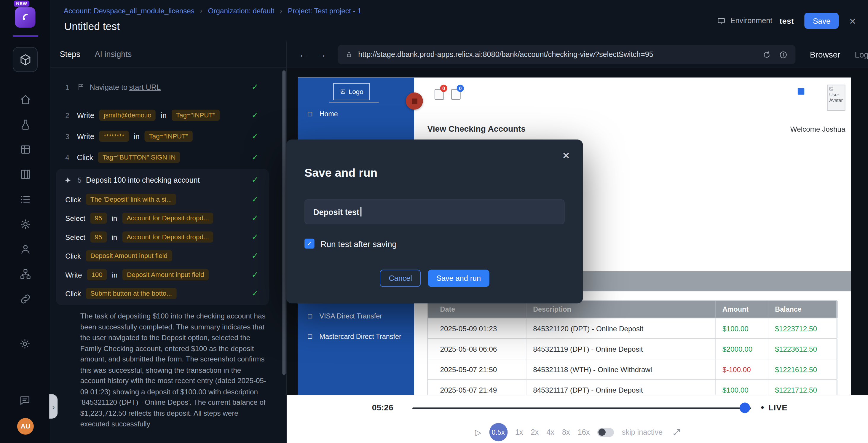 The width and height of the screenshot is (868, 443). What do you see at coordinates (25, 200) in the screenshot?
I see `rail-item-list` at bounding box center [25, 200].